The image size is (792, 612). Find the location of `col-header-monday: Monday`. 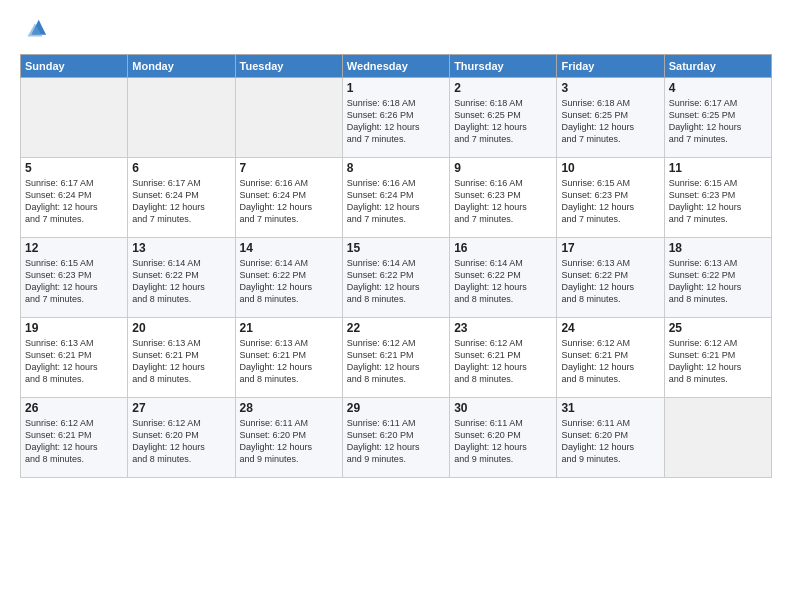

col-header-monday: Monday is located at coordinates (182, 66).